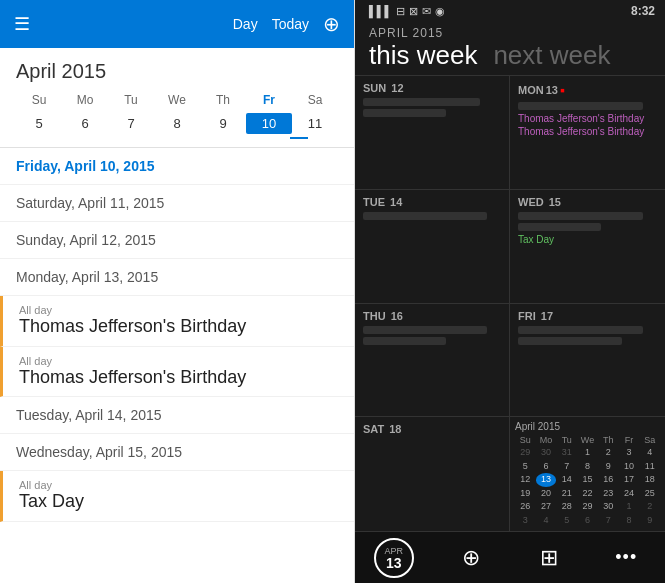 The width and height of the screenshot is (665, 583). Describe the element at coordinates (580, 106) in the screenshot. I see `event-bar-mon13` at that location.